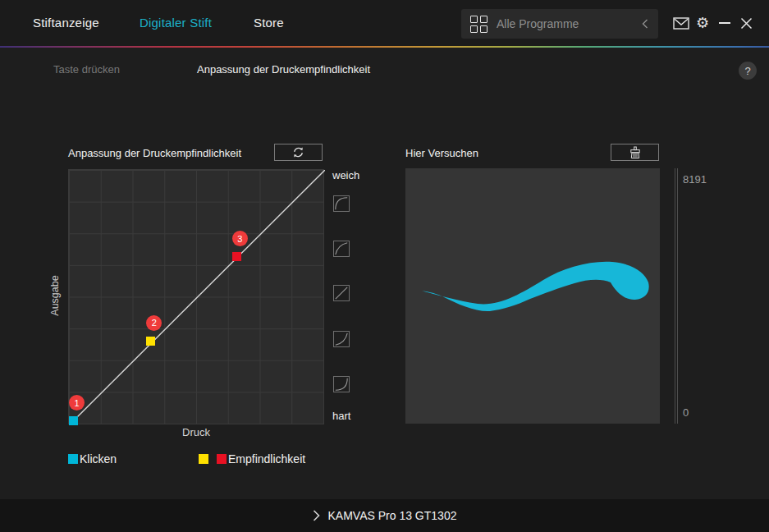 This screenshot has width=769, height=532. Describe the element at coordinates (299, 153) in the screenshot. I see `refresh-icon` at that location.